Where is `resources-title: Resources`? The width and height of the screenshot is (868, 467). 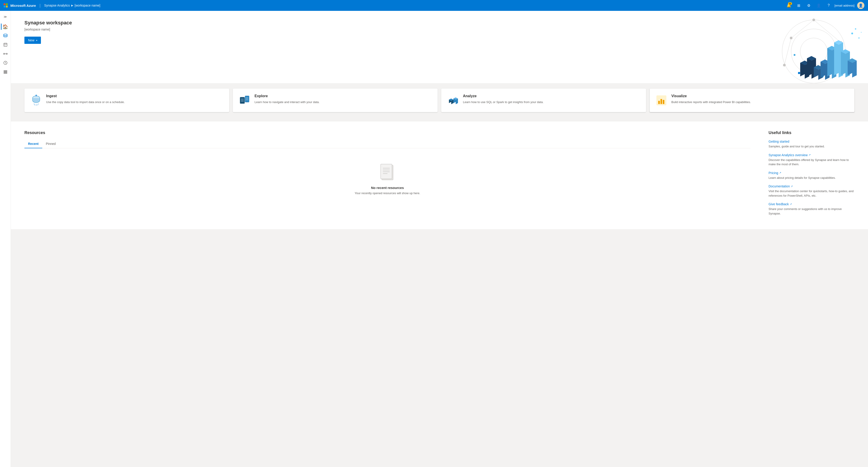 resources-title: Resources is located at coordinates (388, 133).